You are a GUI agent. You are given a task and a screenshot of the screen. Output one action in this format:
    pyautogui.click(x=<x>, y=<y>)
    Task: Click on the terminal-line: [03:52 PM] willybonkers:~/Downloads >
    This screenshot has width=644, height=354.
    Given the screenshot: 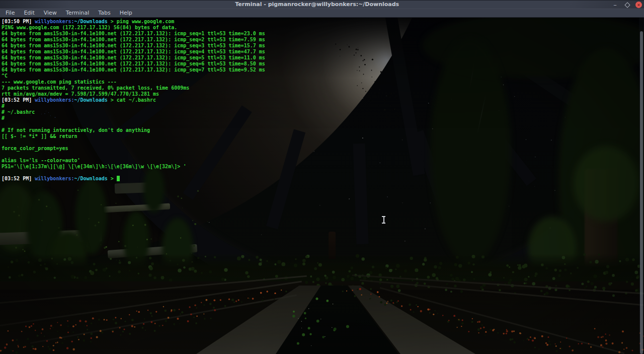 What is the action you would take?
    pyautogui.click(x=133, y=179)
    